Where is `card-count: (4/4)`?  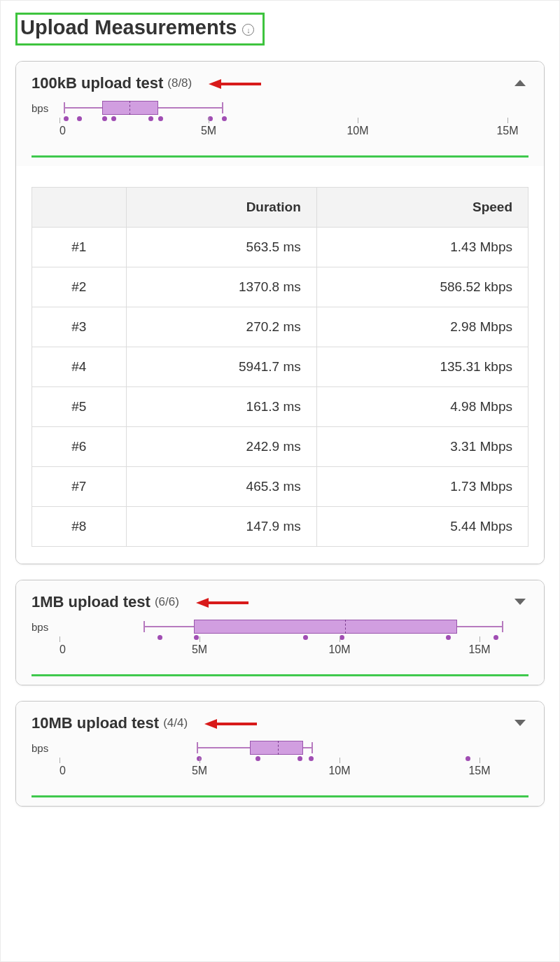
card-count: (4/4) is located at coordinates (175, 723).